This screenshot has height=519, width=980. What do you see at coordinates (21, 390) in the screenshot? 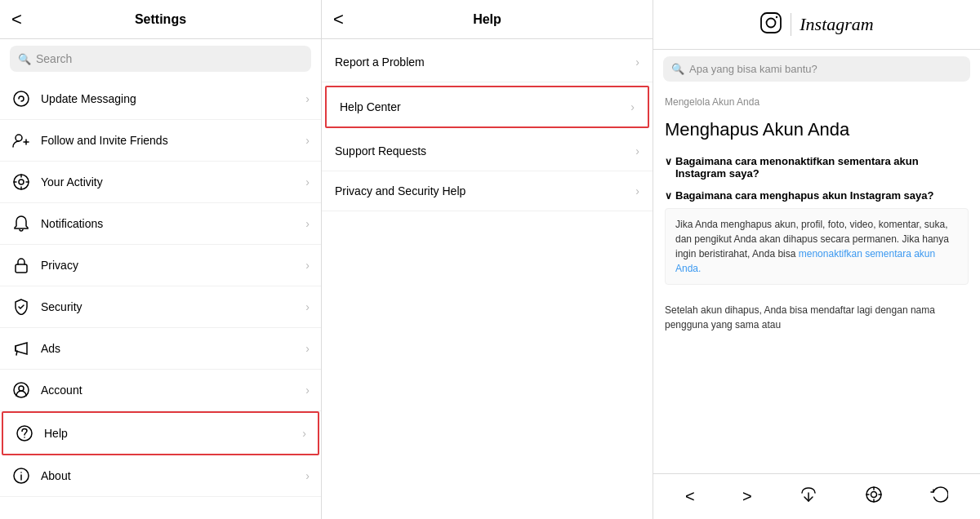
I see `account-icon` at bounding box center [21, 390].